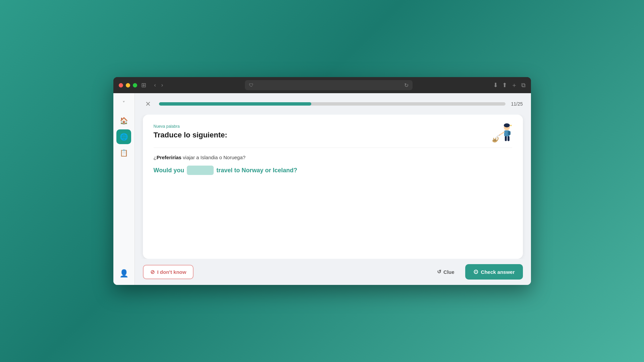  Describe the element at coordinates (213, 158) in the screenshot. I see `spanish-after: viajar a Islandia o Noruega?` at that location.